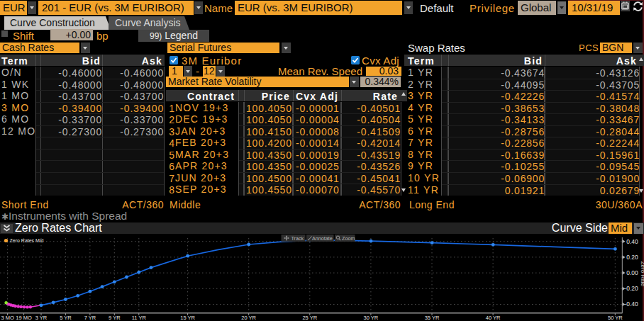 The image size is (644, 321). Describe the element at coordinates (9, 317) in the screenshot. I see `svg-text: 3 MO` at that location.